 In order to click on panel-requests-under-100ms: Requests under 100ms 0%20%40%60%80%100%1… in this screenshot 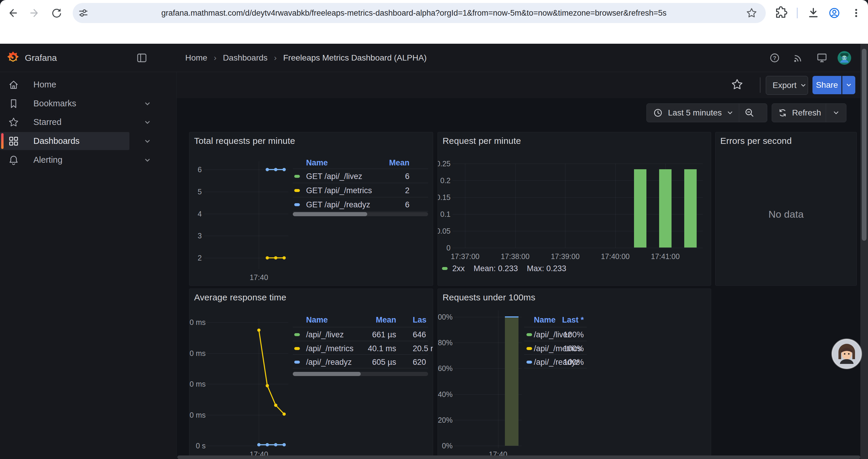, I will do `click(574, 374)`.